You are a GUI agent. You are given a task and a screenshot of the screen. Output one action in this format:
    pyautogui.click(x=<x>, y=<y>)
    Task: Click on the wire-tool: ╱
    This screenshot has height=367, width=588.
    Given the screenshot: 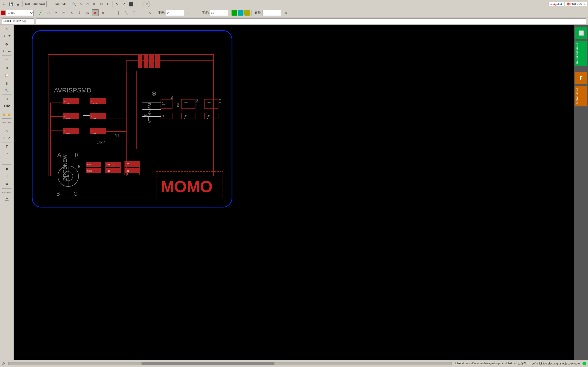 What is the action you would take?
    pyautogui.click(x=40, y=13)
    